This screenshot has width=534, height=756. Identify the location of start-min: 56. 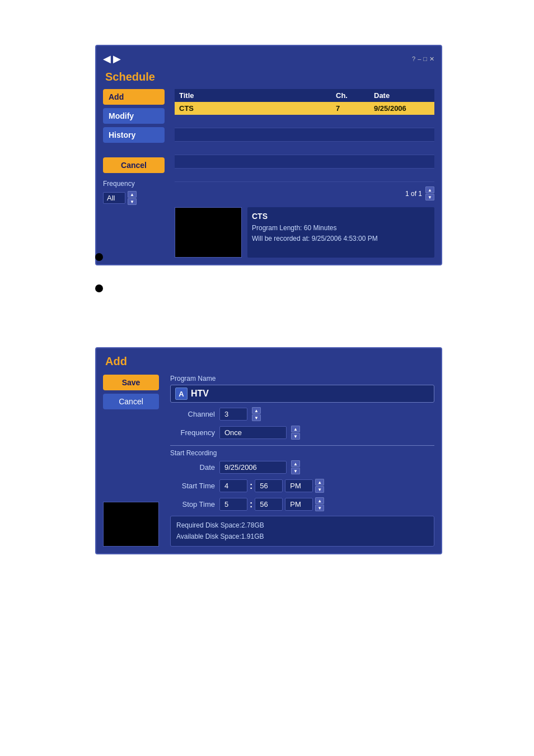
(269, 486).